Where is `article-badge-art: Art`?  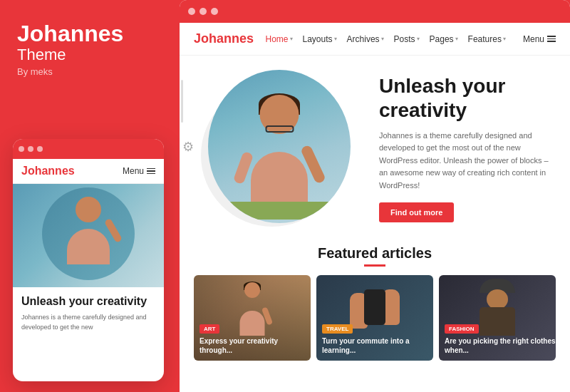 article-badge-art: Art is located at coordinates (209, 329).